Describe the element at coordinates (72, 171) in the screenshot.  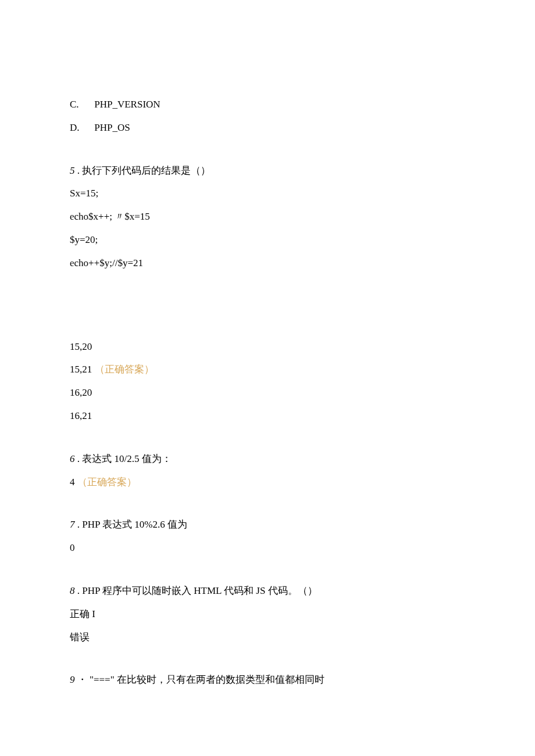
I see `question-number: 5` at that location.